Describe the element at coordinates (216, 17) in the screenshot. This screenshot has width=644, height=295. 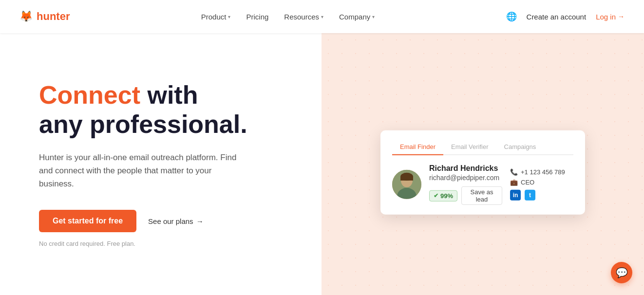
I see `nav-product: Product ▾` at that location.